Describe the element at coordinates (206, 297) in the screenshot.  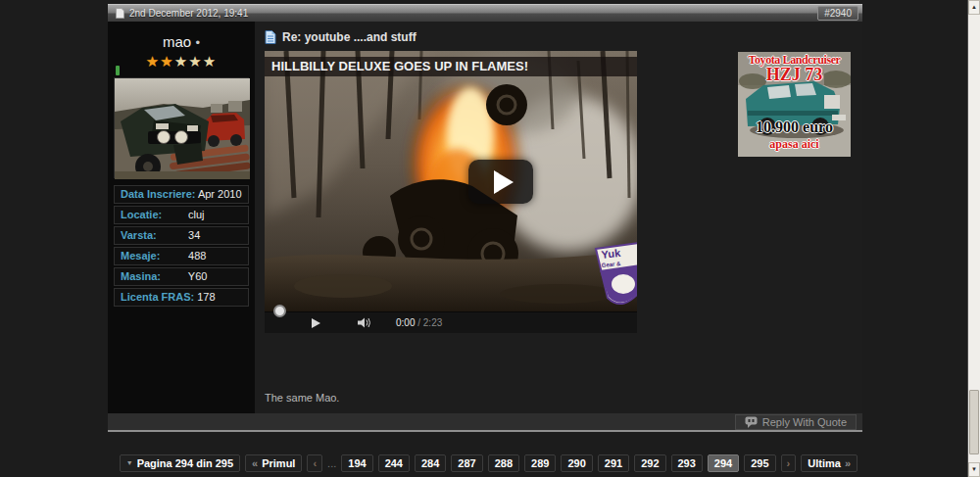
I see `info-value: 178` at that location.